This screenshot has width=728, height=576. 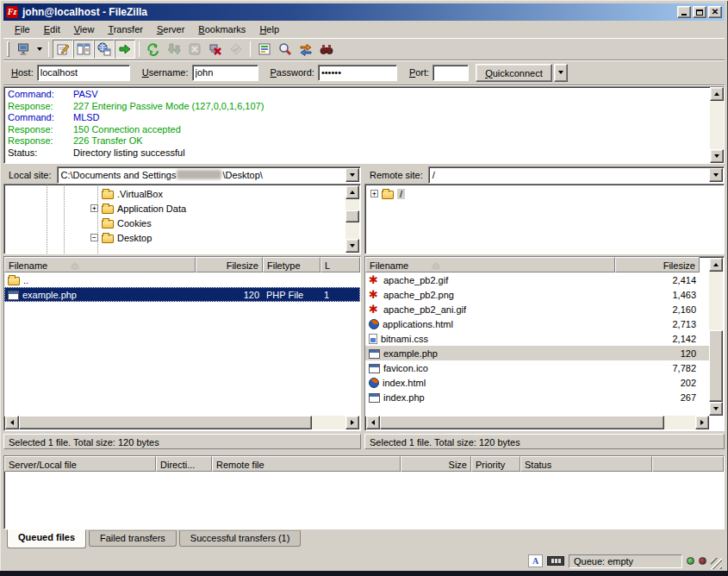 What do you see at coordinates (22, 29) in the screenshot?
I see `menu-item-file: File` at bounding box center [22, 29].